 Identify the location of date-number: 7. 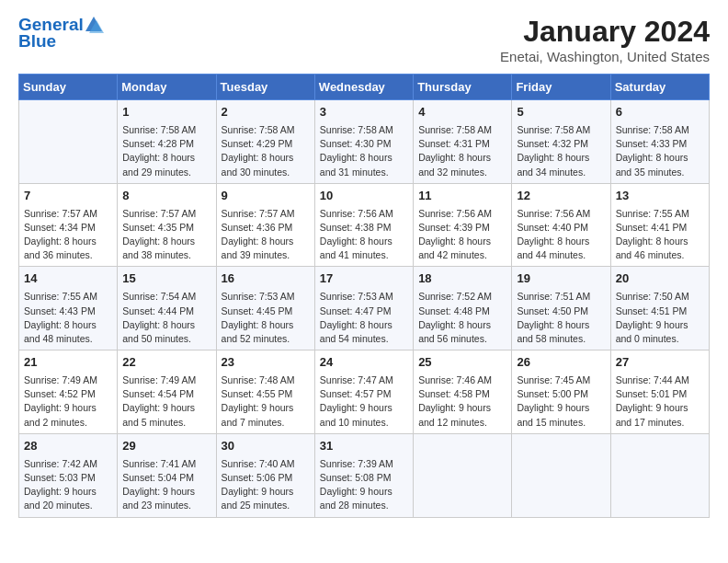
(68, 197).